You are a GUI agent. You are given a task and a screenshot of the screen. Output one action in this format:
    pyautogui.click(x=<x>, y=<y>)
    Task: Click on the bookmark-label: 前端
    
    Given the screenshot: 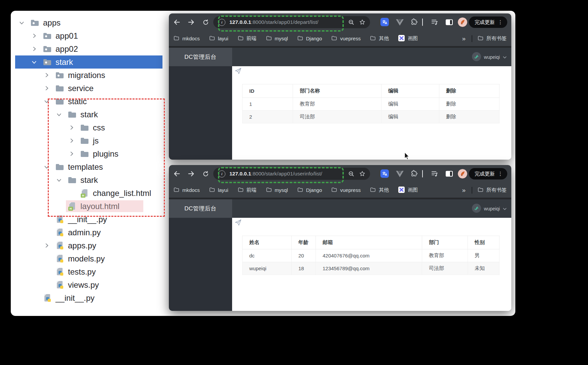 What is the action you would take?
    pyautogui.click(x=252, y=190)
    